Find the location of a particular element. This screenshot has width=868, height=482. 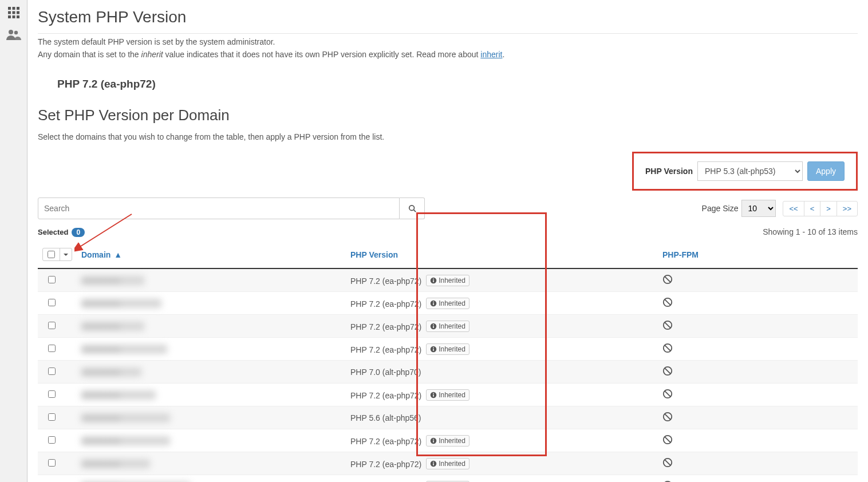

page-size-label: Page Size is located at coordinates (720, 208).